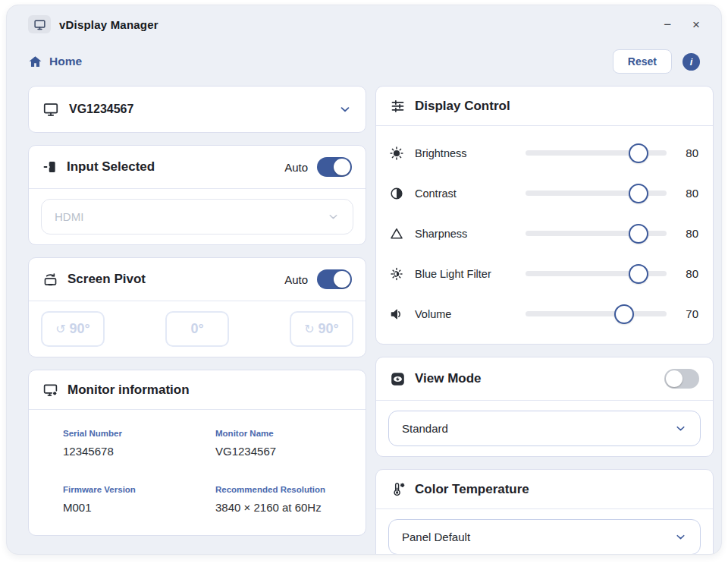 The width and height of the screenshot is (728, 573). Describe the element at coordinates (65, 61) in the screenshot. I see `home-label: Home` at that location.